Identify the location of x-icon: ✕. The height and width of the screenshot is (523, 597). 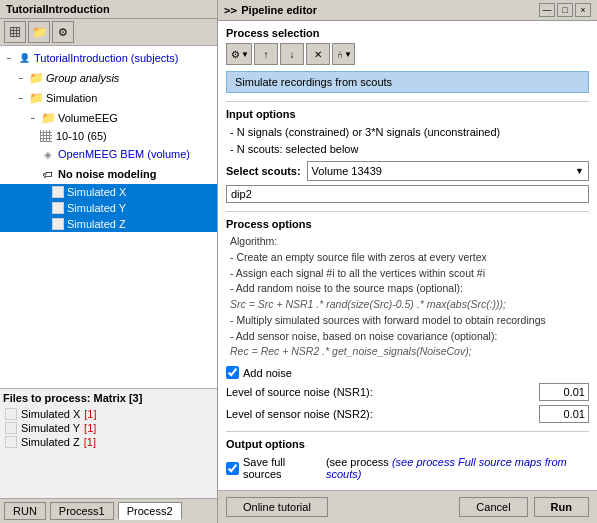
(318, 54).